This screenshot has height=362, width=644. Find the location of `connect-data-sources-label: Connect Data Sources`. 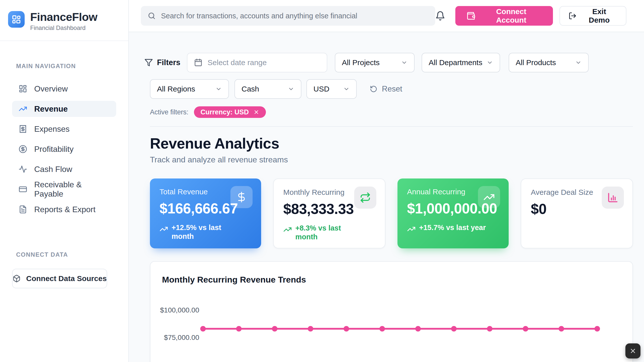

connect-data-sources-label: Connect Data Sources is located at coordinates (66, 279).